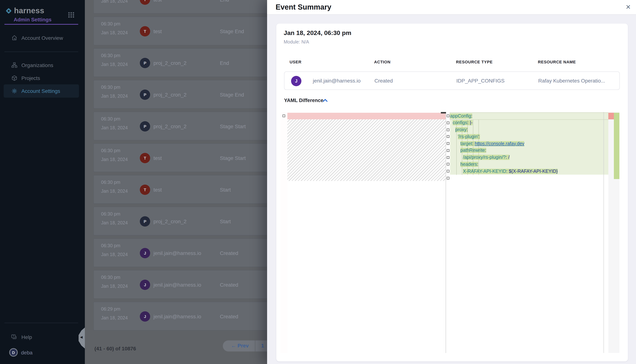 This screenshot has height=364, width=636. What do you see at coordinates (41, 24) in the screenshot?
I see `accent-divider` at bounding box center [41, 24].